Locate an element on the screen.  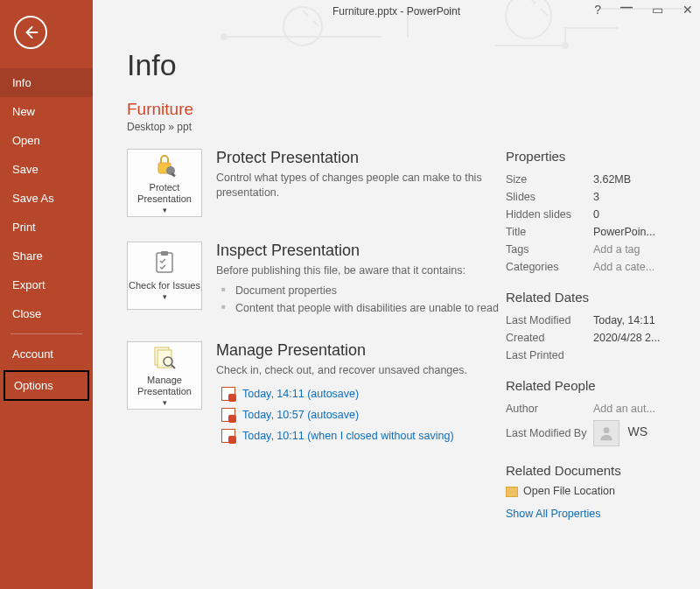
document-search-icon is located at coordinates (164, 357).